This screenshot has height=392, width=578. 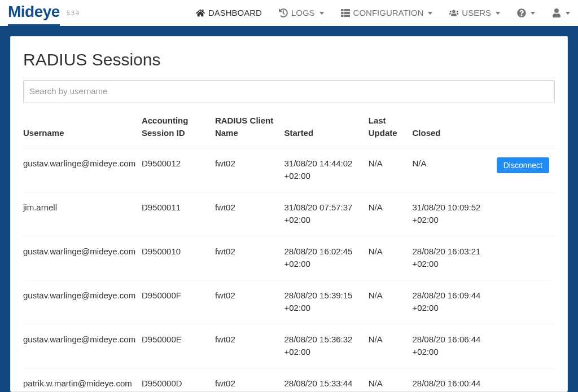 What do you see at coordinates (289, 346) in the screenshot?
I see `table-row: gustav.warlinge@mideye.comD950000Efwt022…` at bounding box center [289, 346].